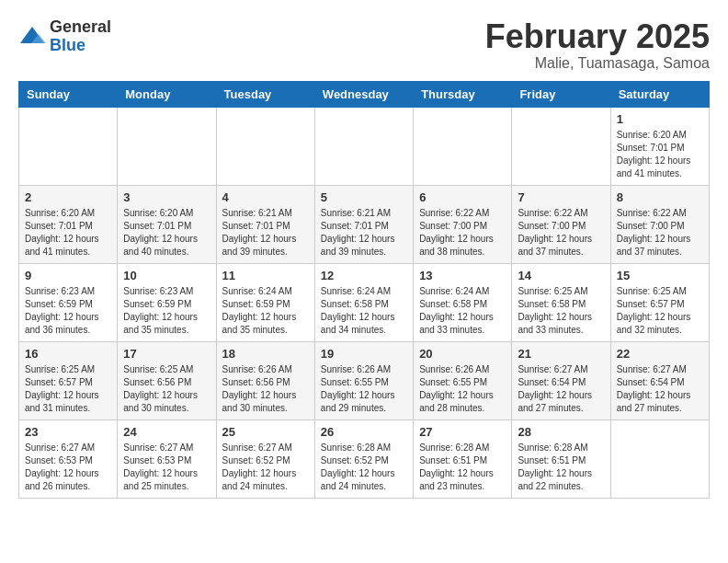  I want to click on day-number: 11, so click(266, 276).